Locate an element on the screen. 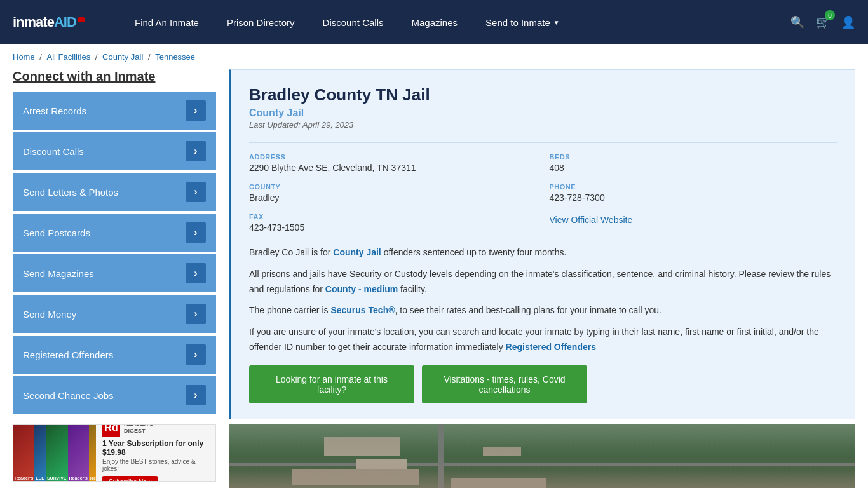  breadcrumb-sep: / is located at coordinates (42, 57).